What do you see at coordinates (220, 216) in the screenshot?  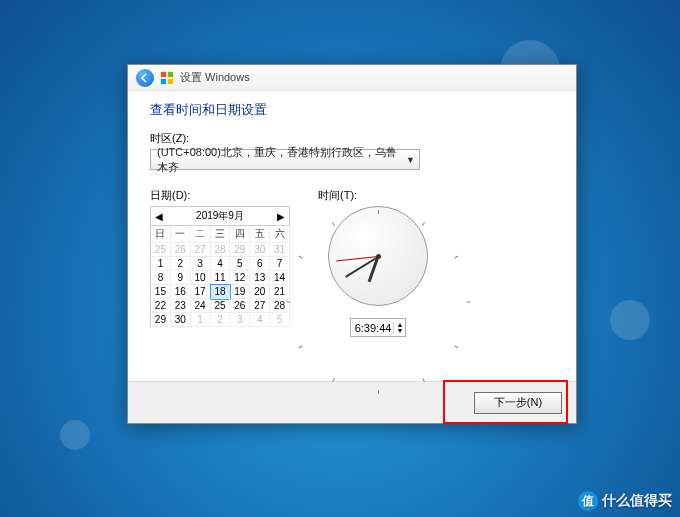 I see `calendar-header: ◀ 2019年9月 ▶` at bounding box center [220, 216].